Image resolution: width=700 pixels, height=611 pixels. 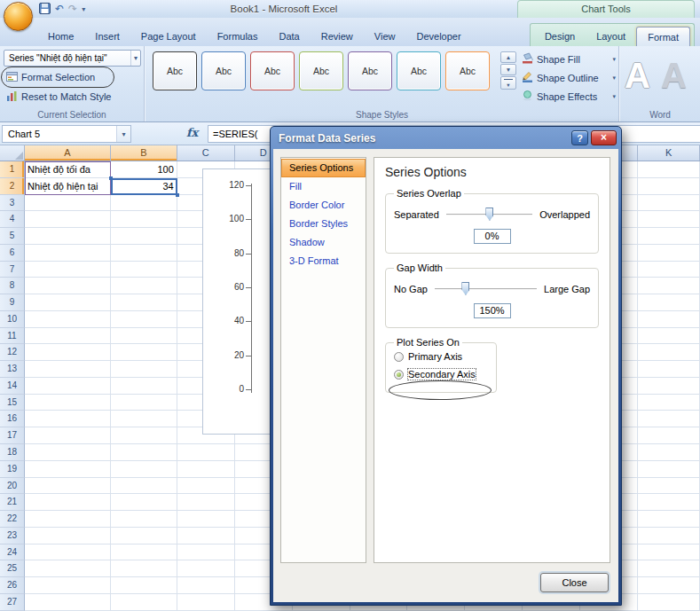 What do you see at coordinates (67, 319) in the screenshot?
I see `cell-A10` at bounding box center [67, 319].